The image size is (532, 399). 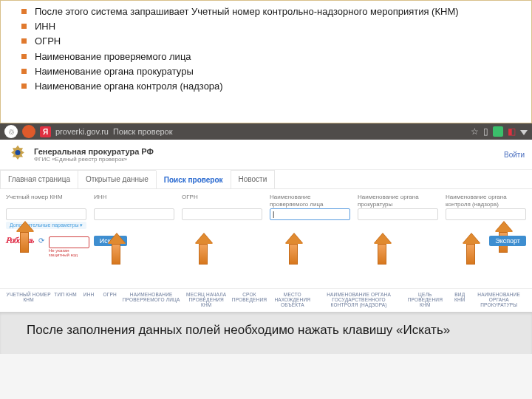 I want to click on filter-input-ogrn, so click(x=222, y=214).